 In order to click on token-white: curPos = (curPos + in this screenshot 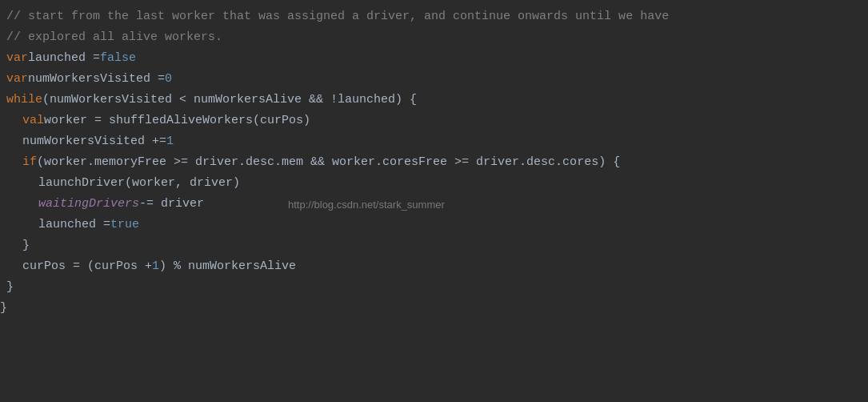, I will do `click(87, 267)`.